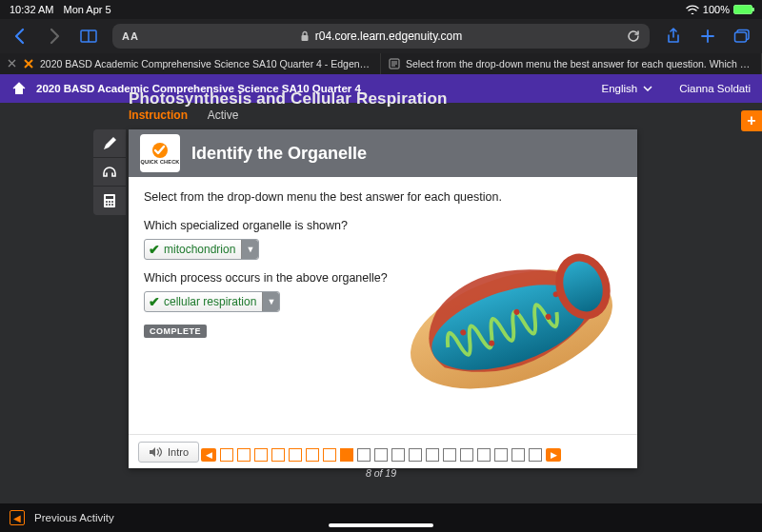 The width and height of the screenshot is (762, 532). I want to click on close-tab-icon, so click(12, 64).